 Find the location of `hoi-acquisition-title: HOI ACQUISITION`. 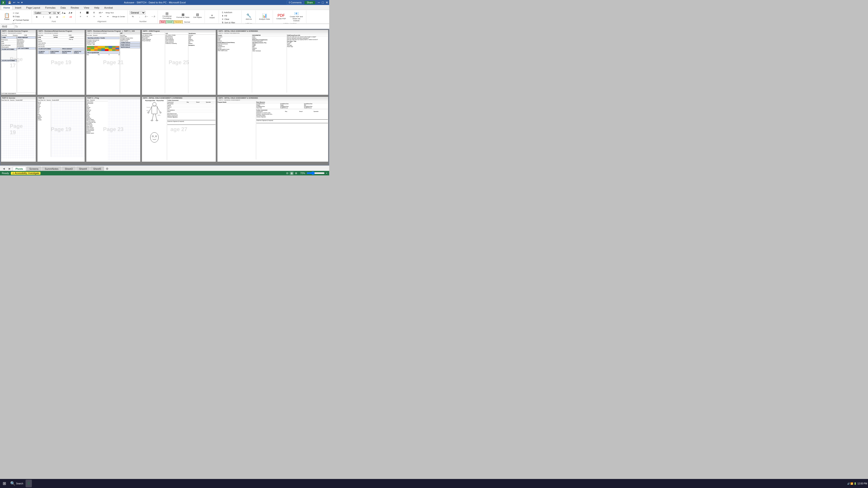

hoi-acquisition-title: HOI ACQUISITION is located at coordinates (103, 53).